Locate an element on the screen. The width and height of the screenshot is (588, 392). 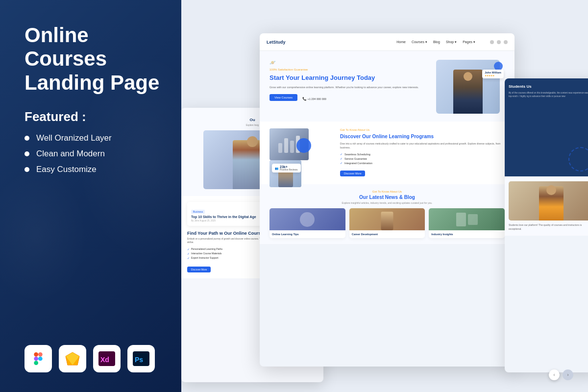
nav-logo: LetStudy is located at coordinates (276, 42).